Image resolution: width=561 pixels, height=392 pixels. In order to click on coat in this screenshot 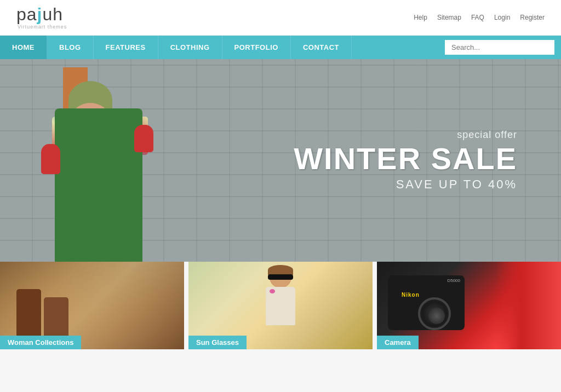, I will do `click(99, 185)`.